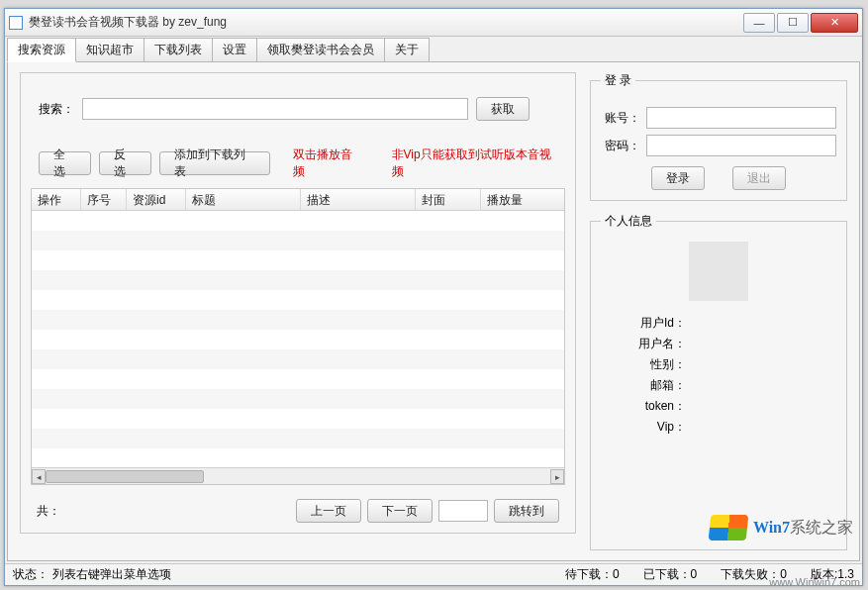  Describe the element at coordinates (719, 271) in the screenshot. I see `avatar` at that location.